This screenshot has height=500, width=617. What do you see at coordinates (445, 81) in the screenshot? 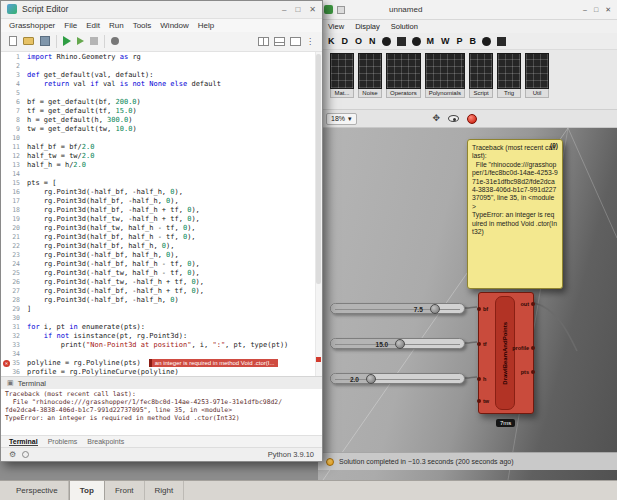
I see `palette-group: Polynomials` at bounding box center [445, 81].